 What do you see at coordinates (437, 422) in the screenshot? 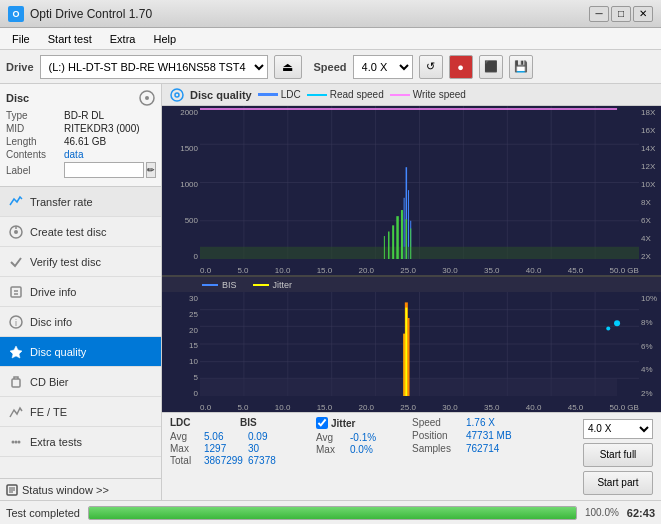
I see `speed-stat-label: Speed` at bounding box center [437, 422].